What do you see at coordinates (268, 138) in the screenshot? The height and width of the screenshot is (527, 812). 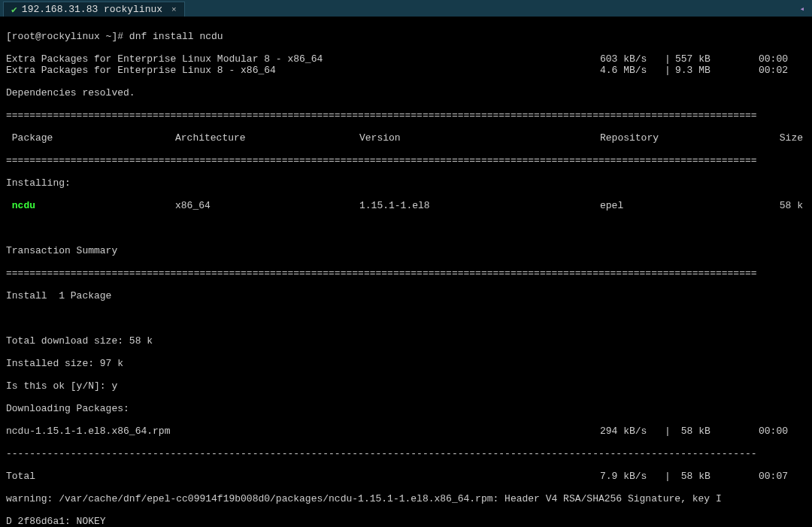 I see `hdr-arch: Architecture` at bounding box center [268, 138].